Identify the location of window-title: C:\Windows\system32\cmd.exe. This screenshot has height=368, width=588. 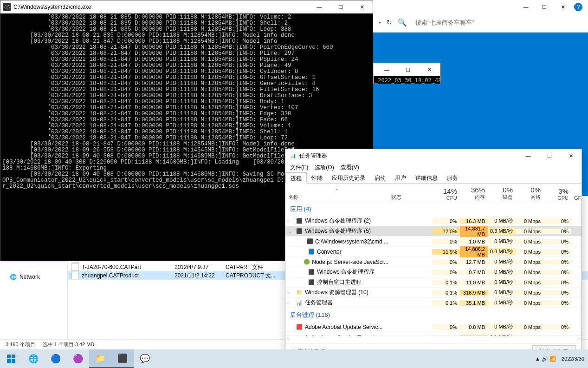
(161, 7).